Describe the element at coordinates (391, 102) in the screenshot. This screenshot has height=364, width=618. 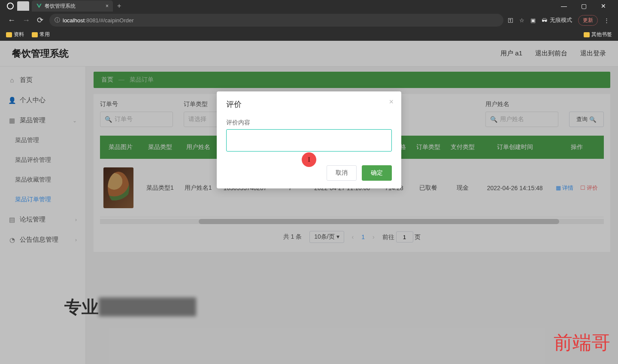
I see `modal-close-icon: ×` at that location.